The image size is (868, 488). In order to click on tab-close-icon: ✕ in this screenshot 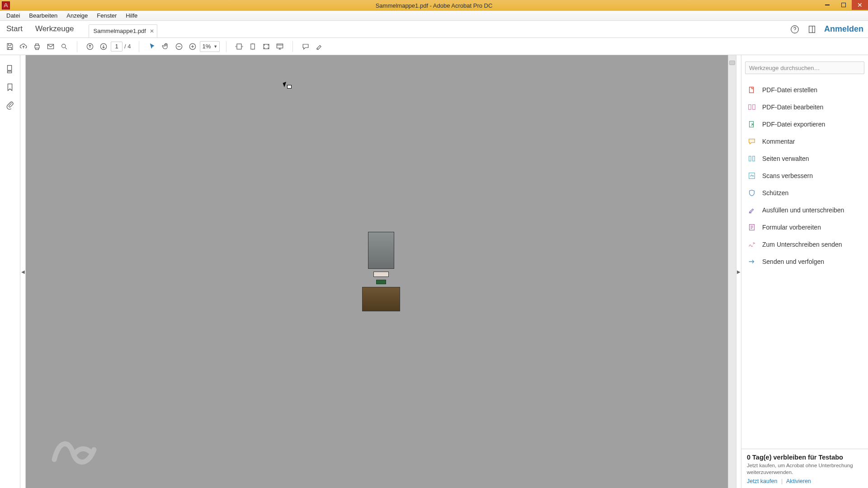, I will do `click(152, 31)`.